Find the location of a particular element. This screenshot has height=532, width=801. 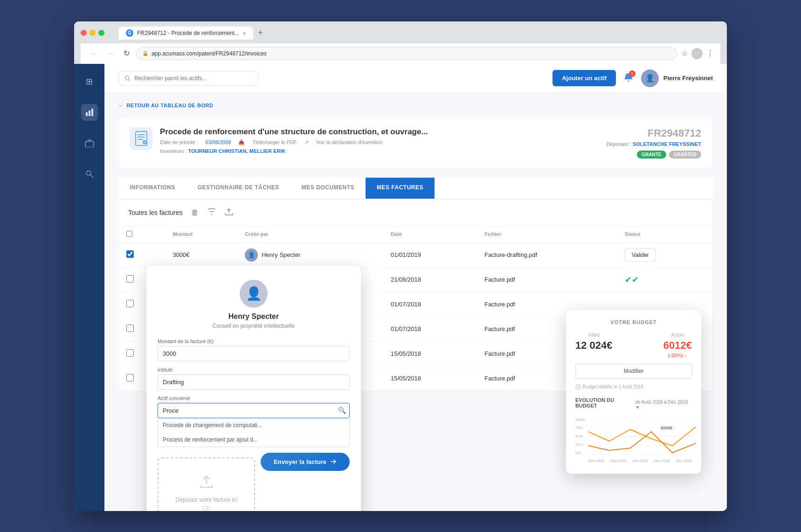

clock-icon is located at coordinates (578, 387).